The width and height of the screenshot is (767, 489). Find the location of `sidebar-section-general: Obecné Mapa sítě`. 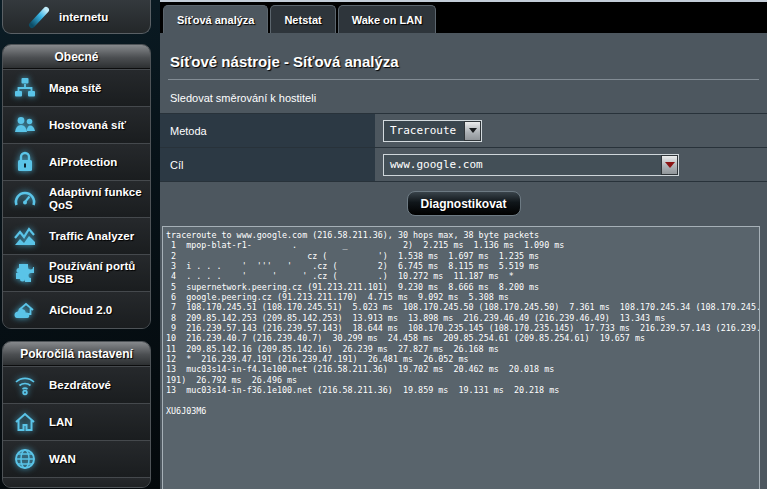

sidebar-section-general: Obecné Mapa sítě is located at coordinates (76, 186).